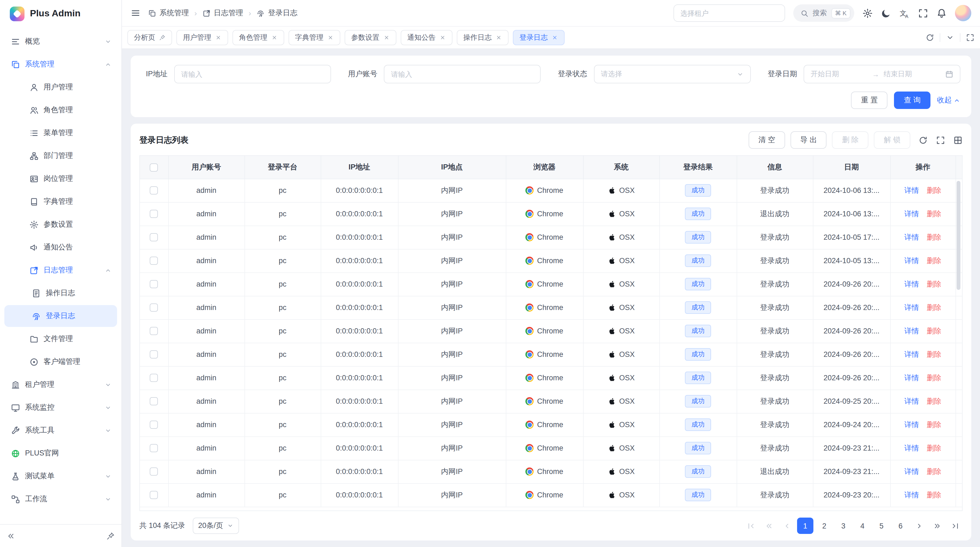 Image resolution: width=980 pixels, height=547 pixels. What do you see at coordinates (253, 74) in the screenshot?
I see `ip-filter-input` at bounding box center [253, 74].